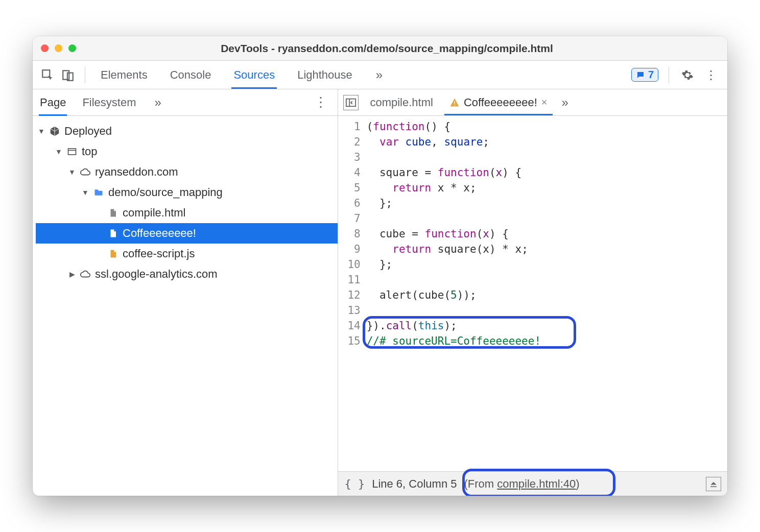 This screenshot has height=532, width=760. Describe the element at coordinates (565, 103) in the screenshot. I see `editor-more-tabs-icon: »` at that location.